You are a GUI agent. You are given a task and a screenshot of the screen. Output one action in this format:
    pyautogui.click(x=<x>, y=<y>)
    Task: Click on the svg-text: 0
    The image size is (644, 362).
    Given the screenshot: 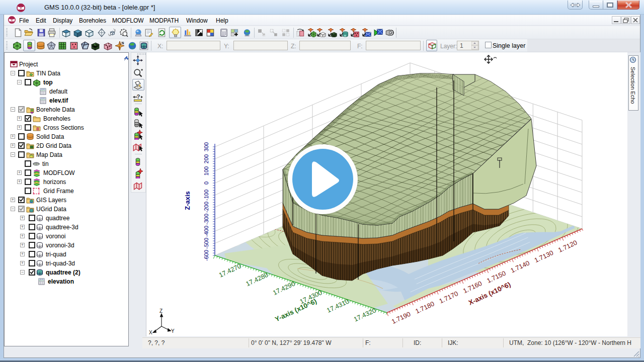 What is the action you would take?
    pyautogui.click(x=206, y=183)
    